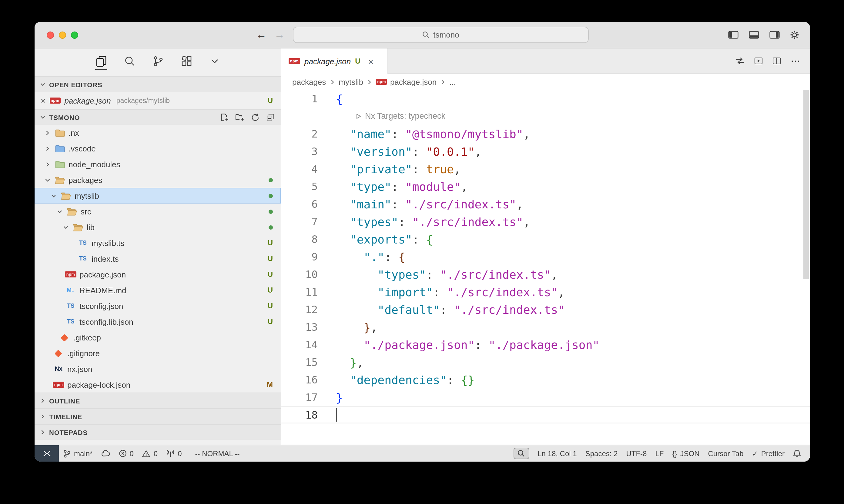 The width and height of the screenshot is (844, 504). I want to click on code-line-5: 5 "type": "module",, so click(546, 186).